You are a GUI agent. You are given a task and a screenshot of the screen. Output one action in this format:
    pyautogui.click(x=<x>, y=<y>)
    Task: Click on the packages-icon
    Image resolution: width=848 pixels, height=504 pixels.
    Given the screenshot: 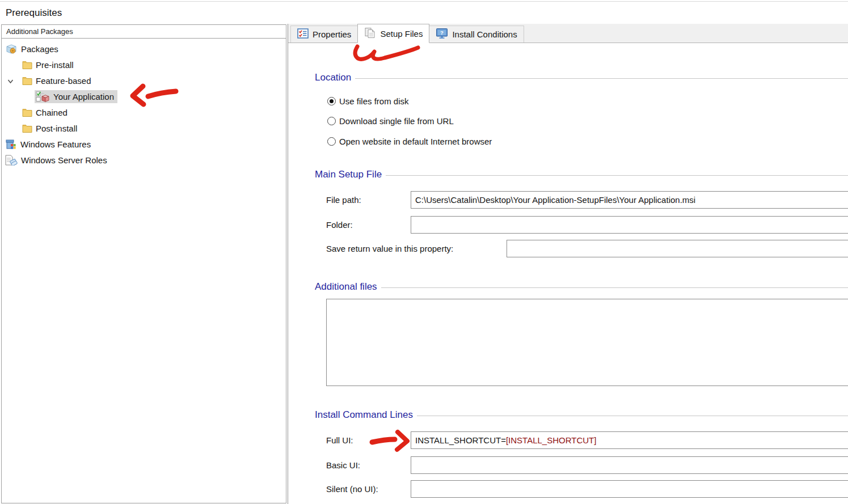 What is the action you would take?
    pyautogui.click(x=11, y=49)
    